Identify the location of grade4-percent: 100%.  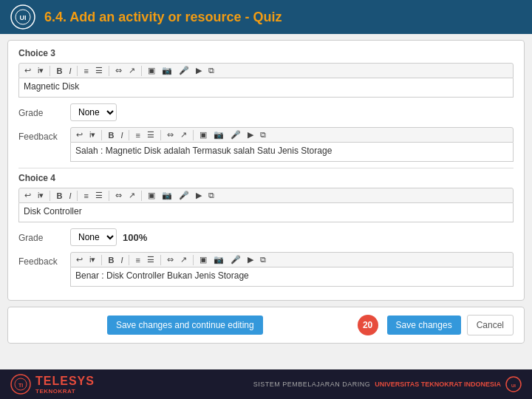
(134, 238).